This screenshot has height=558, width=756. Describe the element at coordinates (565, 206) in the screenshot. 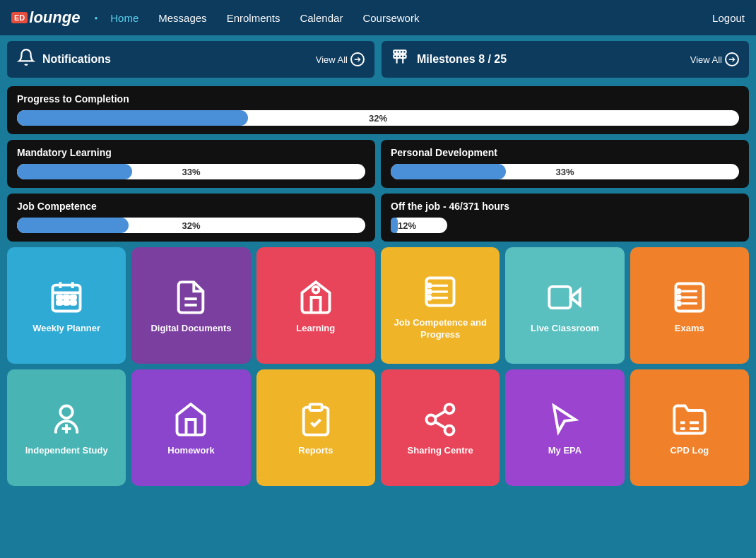

I see `progress-otj-label: Off the job - 46/371 hours` at that location.